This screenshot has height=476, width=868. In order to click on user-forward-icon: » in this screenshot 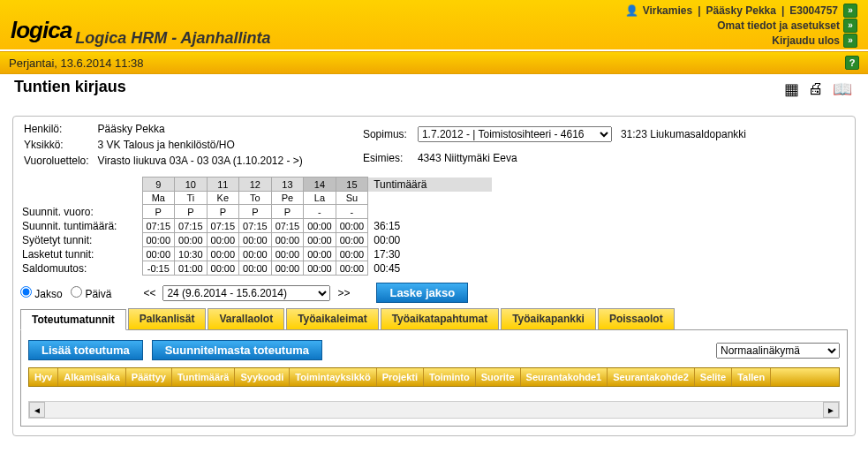, I will do `click(850, 11)`.